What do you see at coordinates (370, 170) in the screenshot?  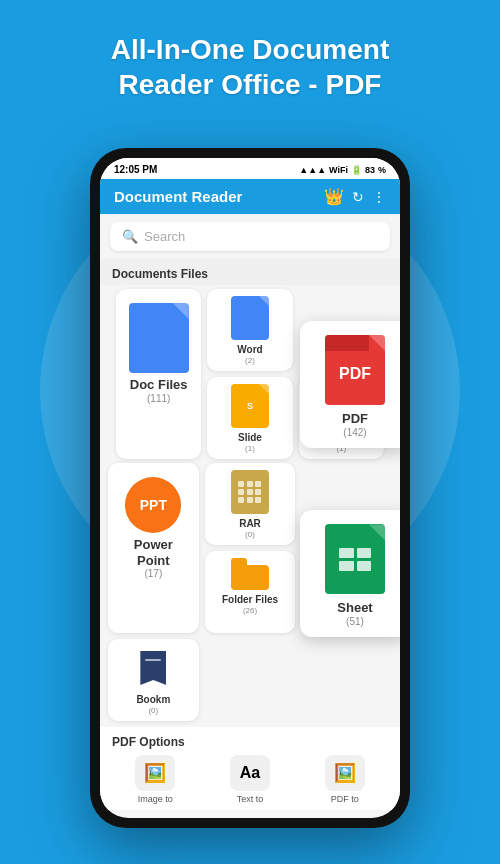 I see `battery-percent: 83` at bounding box center [370, 170].